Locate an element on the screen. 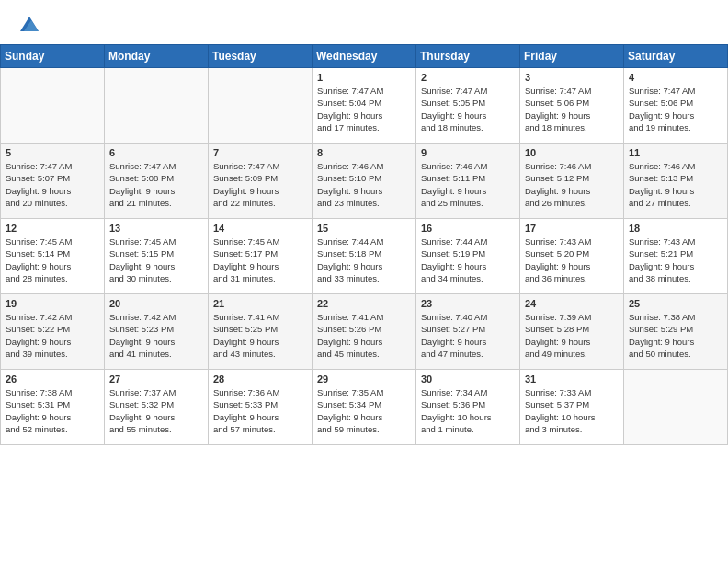  logo-icon is located at coordinates (29, 26).